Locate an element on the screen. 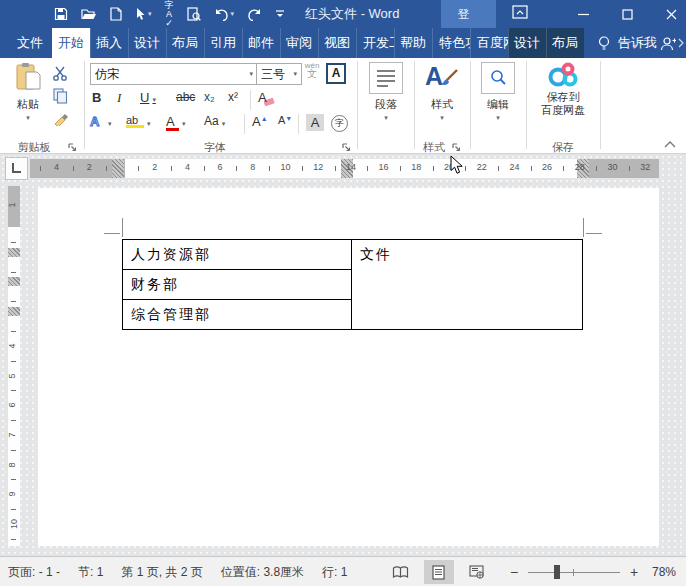 The width and height of the screenshot is (686, 586). table-cell-finance: 财务部 is located at coordinates (155, 285).